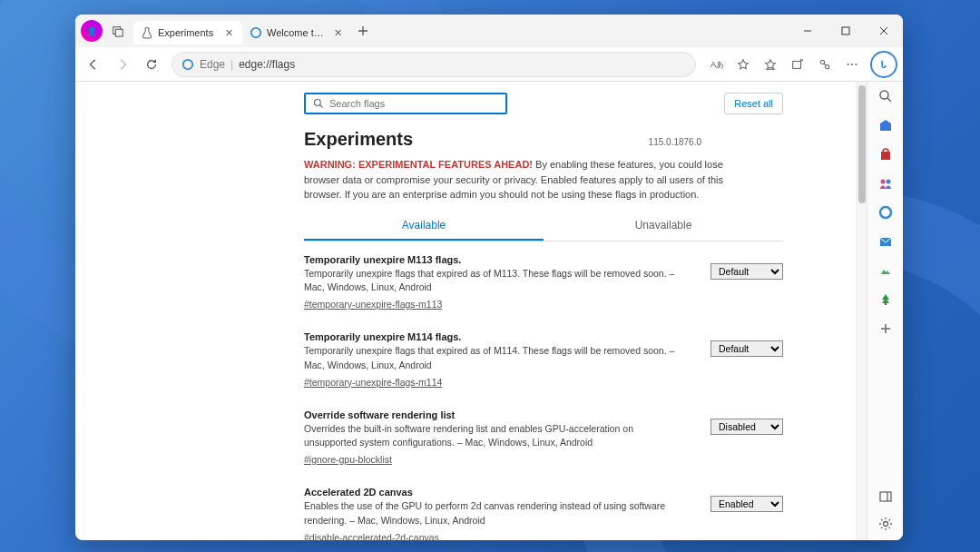 This screenshot has height=552, width=980. What do you see at coordinates (267, 64) in the screenshot?
I see `address-path: edge://flags` at bounding box center [267, 64].